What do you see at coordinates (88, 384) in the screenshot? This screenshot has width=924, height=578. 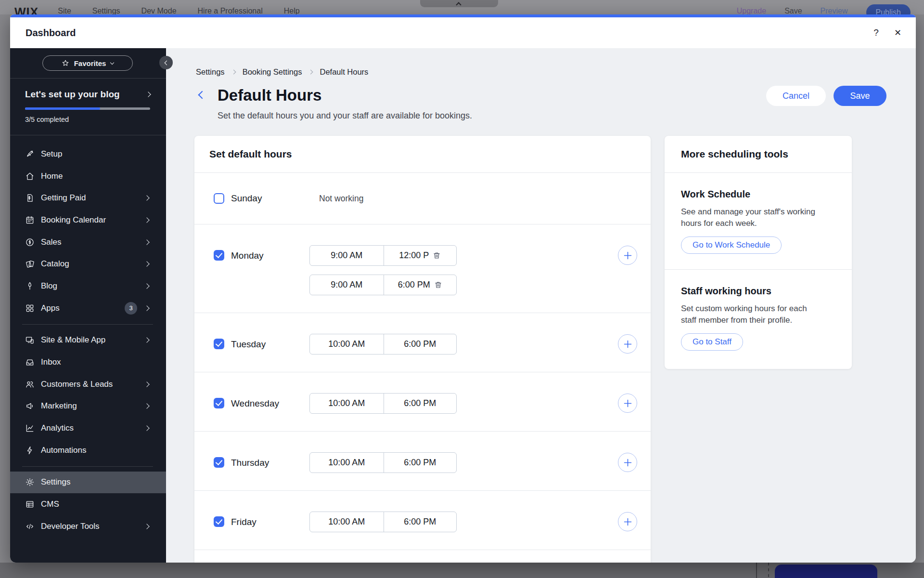 I see `sidebar-item-customers-leads: Customers & Leads` at bounding box center [88, 384].